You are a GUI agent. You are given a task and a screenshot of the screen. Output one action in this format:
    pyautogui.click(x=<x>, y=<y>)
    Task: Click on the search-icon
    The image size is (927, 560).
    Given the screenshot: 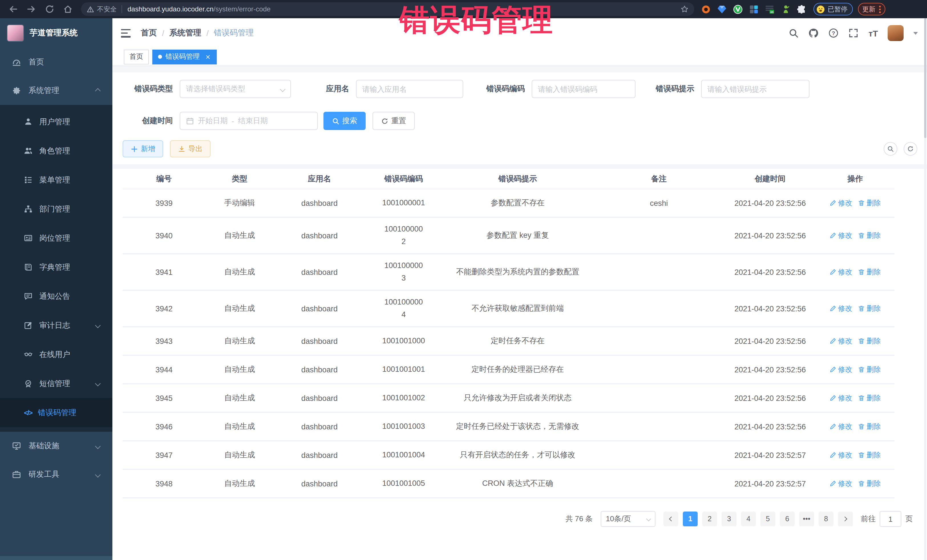 What is the action you would take?
    pyautogui.click(x=794, y=33)
    